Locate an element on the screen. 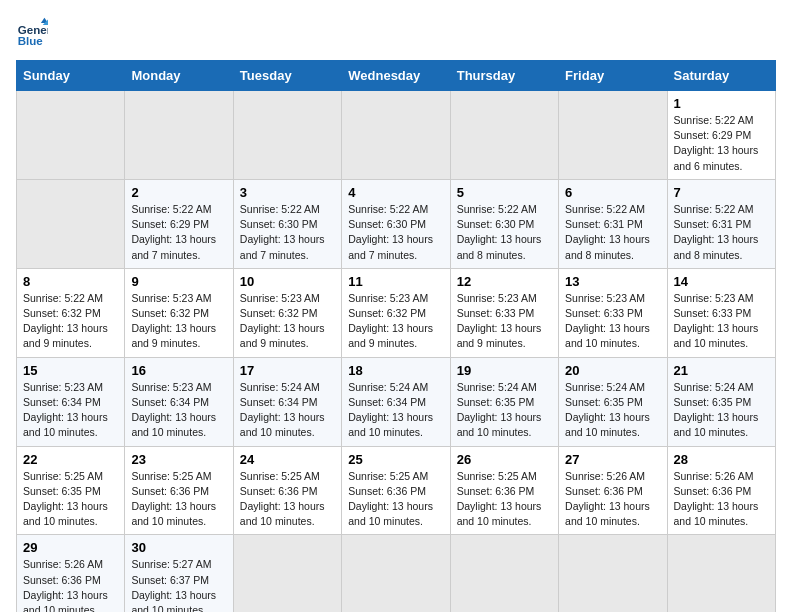 The image size is (792, 612). day-cell: 1Sunrise: 5:22 AMSunset: 6:29 PMDaylight… is located at coordinates (721, 136).